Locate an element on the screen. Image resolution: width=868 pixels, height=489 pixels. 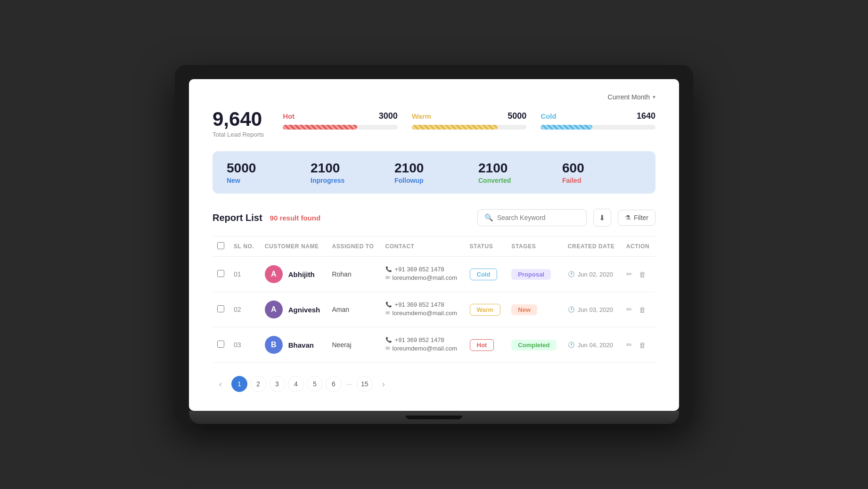
total-leads-number: 9,640 is located at coordinates (238, 119).